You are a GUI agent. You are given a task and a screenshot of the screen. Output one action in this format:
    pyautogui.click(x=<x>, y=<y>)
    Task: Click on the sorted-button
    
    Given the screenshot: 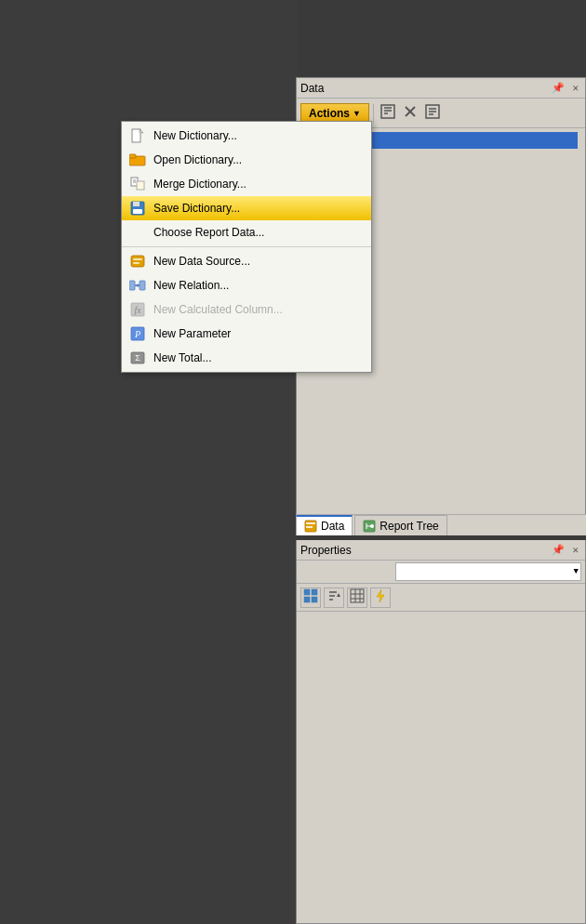 What is the action you would take?
    pyautogui.click(x=334, y=598)
    